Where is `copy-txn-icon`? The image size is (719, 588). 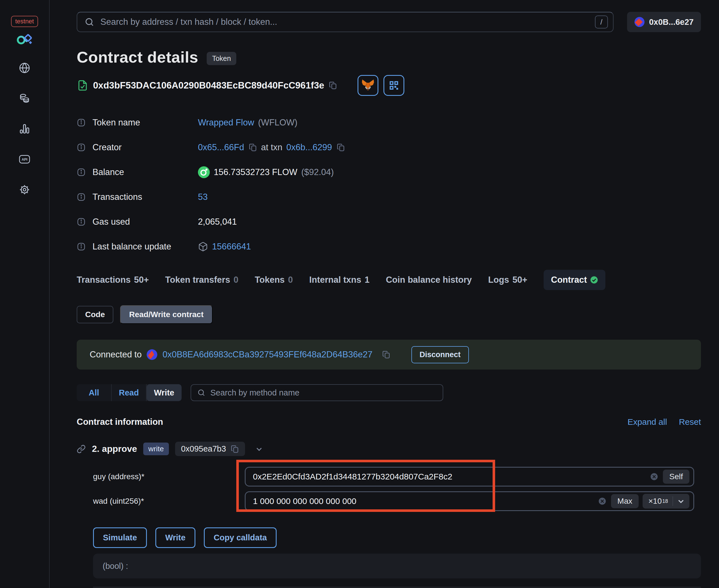
copy-txn-icon is located at coordinates (341, 148).